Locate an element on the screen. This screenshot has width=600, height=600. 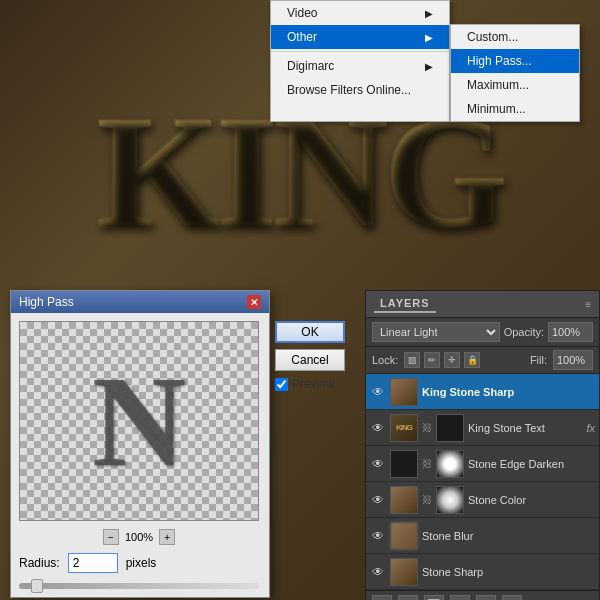
layer-name: Stone Blur is located at coordinates (508, 536).